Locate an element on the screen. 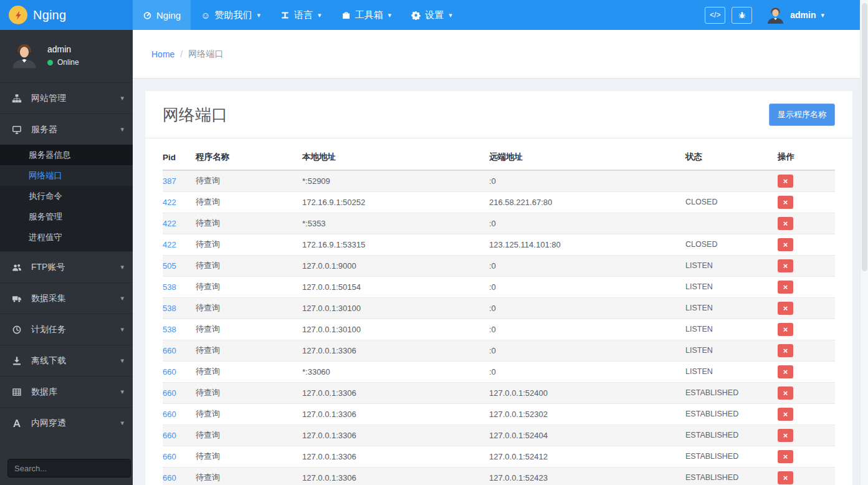 This screenshot has width=868, height=485. table-icon is located at coordinates (17, 392).